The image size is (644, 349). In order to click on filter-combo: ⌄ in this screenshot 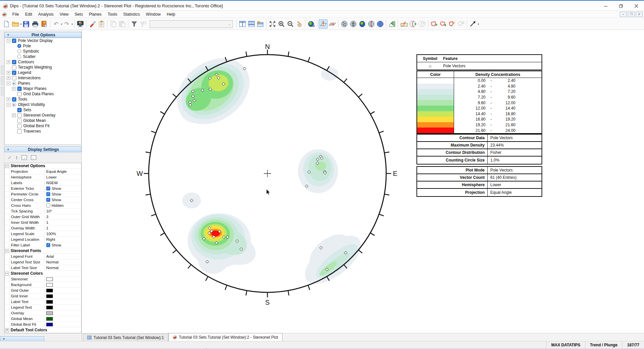, I will do `click(191, 24)`.